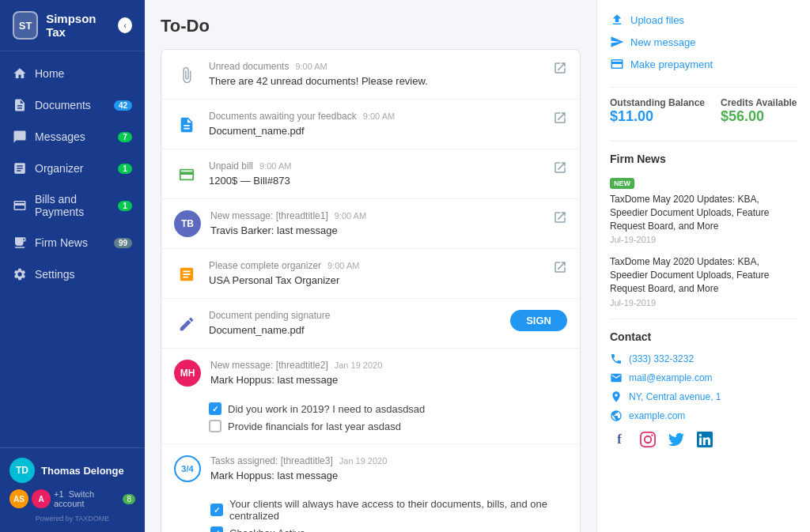  What do you see at coordinates (389, 510) in the screenshot?
I see `check-item: Your clients will always have access to …` at bounding box center [389, 510].